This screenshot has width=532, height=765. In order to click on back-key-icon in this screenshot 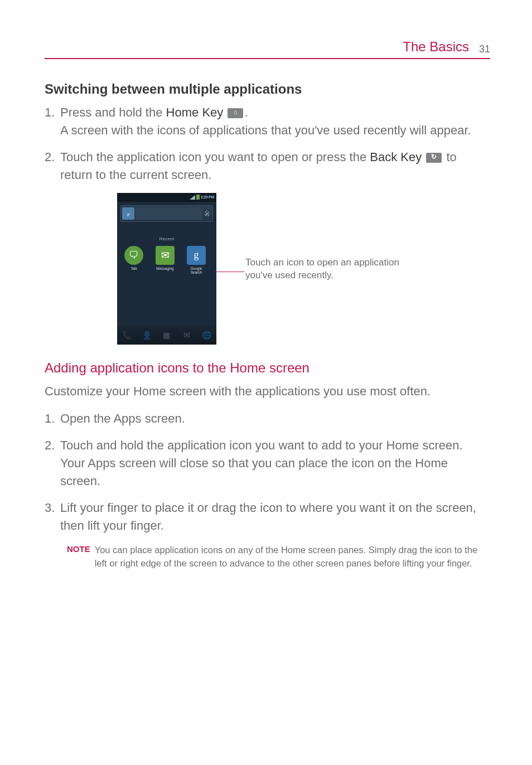, I will do `click(434, 158)`.